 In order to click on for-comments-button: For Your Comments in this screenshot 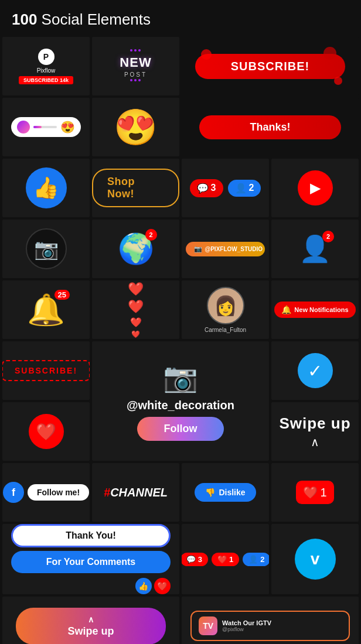, I will do `click(91, 562)`.